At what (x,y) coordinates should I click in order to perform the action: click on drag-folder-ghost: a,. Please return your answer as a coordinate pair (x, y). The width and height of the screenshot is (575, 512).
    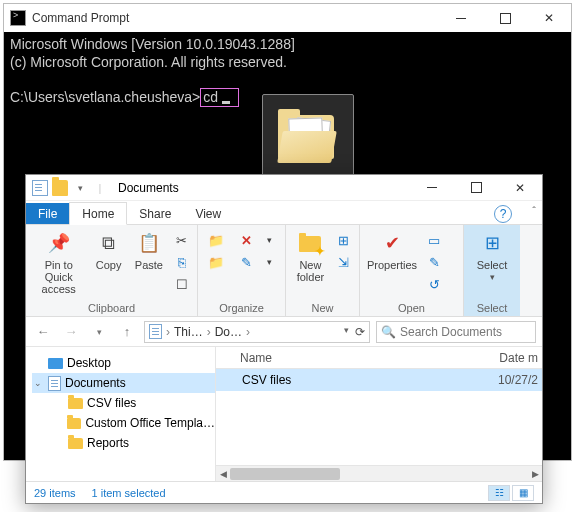
    Looking at the image, I should click on (308, 136).